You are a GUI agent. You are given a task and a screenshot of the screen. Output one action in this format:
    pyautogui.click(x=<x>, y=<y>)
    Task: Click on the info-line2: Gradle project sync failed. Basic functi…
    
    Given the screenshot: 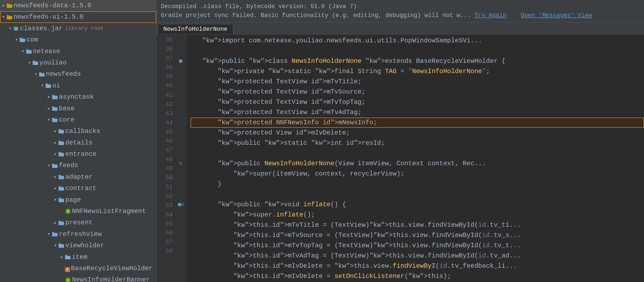 What is the action you would take?
    pyautogui.click(x=400, y=16)
    